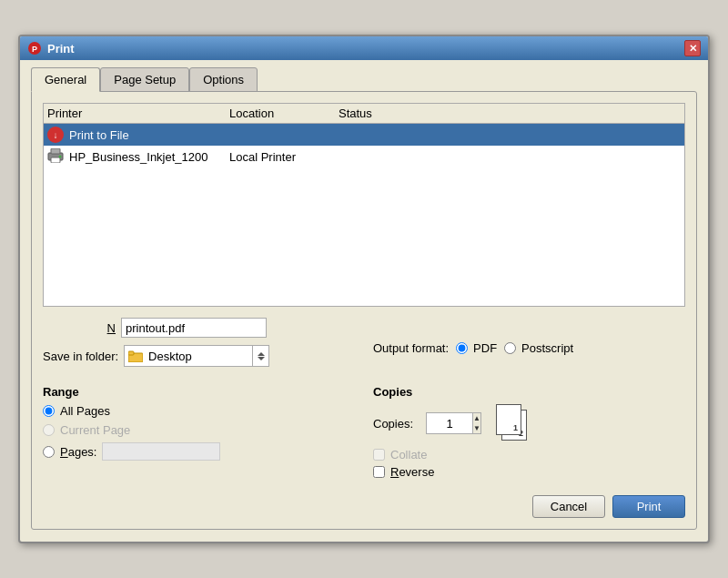 The image size is (728, 578). Describe the element at coordinates (261, 354) in the screenshot. I see `arrow-up-icon` at that location.